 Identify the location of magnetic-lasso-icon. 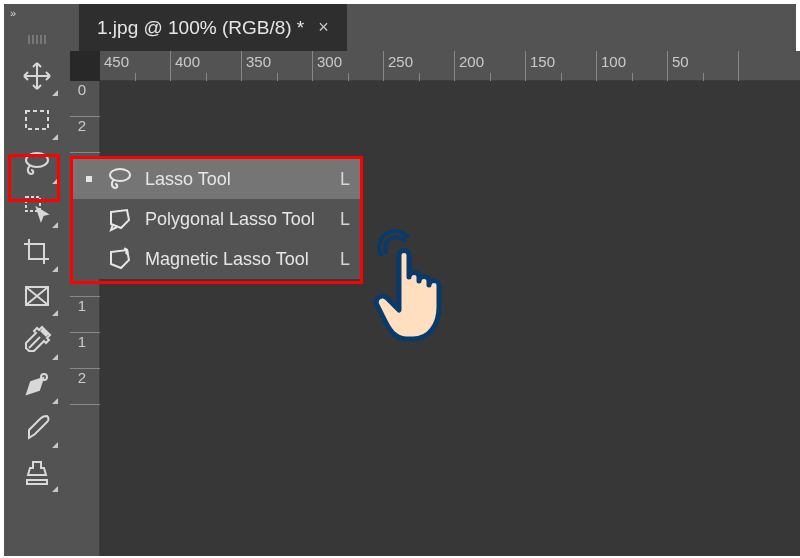
(120, 259).